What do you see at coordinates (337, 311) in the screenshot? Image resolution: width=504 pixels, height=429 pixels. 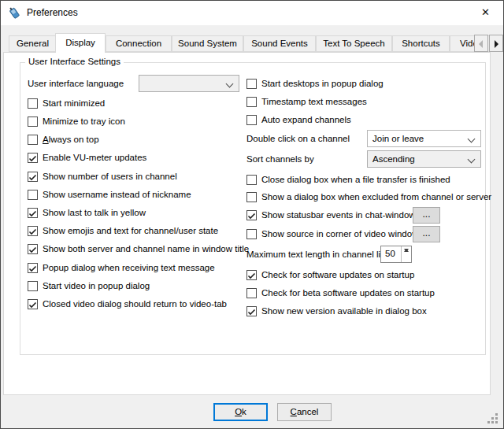 I see `checkbox-new-version-dialog: Show new version available in dialog box` at bounding box center [337, 311].